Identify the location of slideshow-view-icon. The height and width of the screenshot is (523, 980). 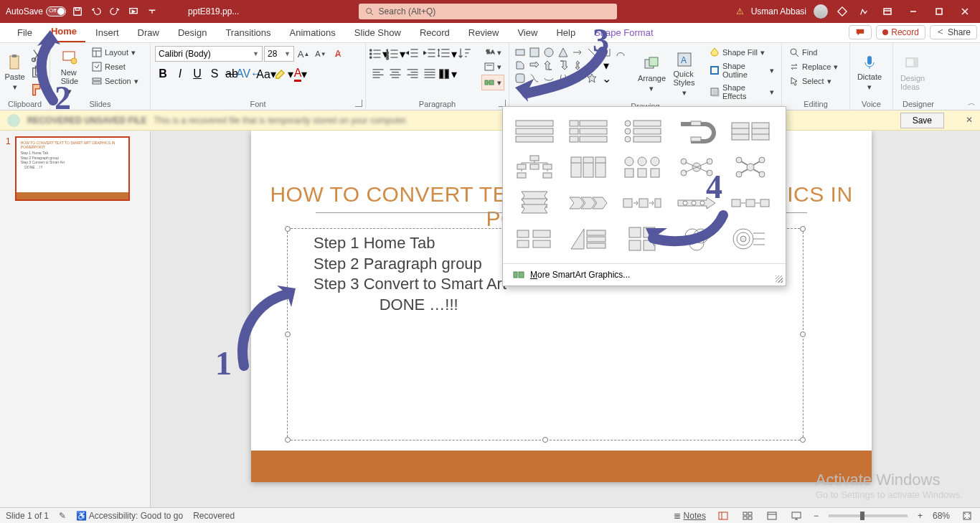
(796, 516).